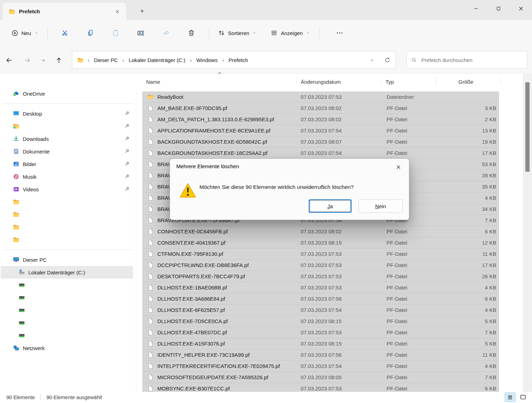  I want to click on trash-icon, so click(191, 33).